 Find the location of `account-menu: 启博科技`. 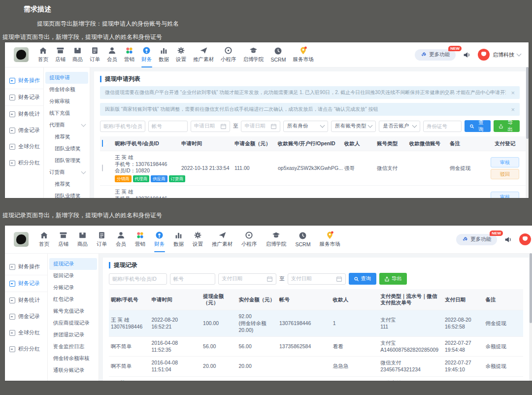

account-menu: 启博科技 is located at coordinates (499, 55).